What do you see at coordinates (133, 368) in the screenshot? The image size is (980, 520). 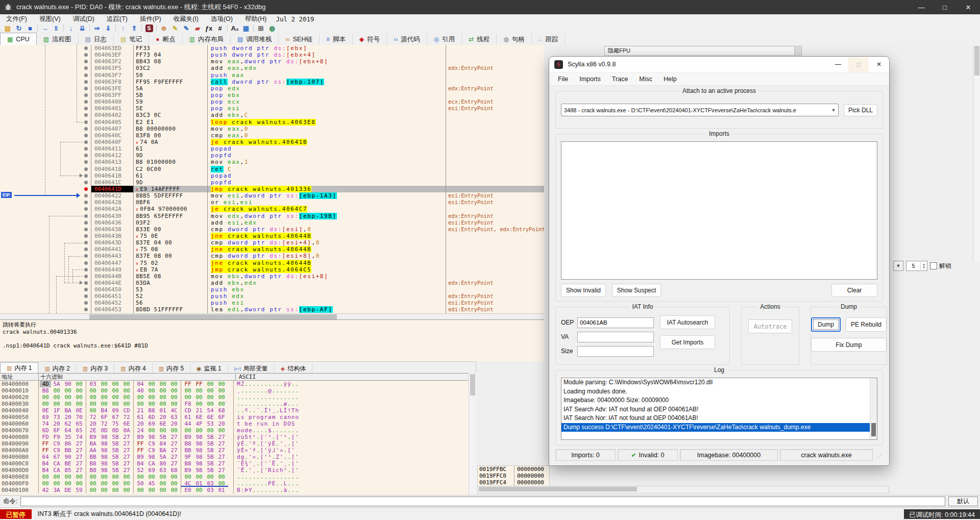 I see `dump-tab-内存 4: ▥内存 4` at bounding box center [133, 368].